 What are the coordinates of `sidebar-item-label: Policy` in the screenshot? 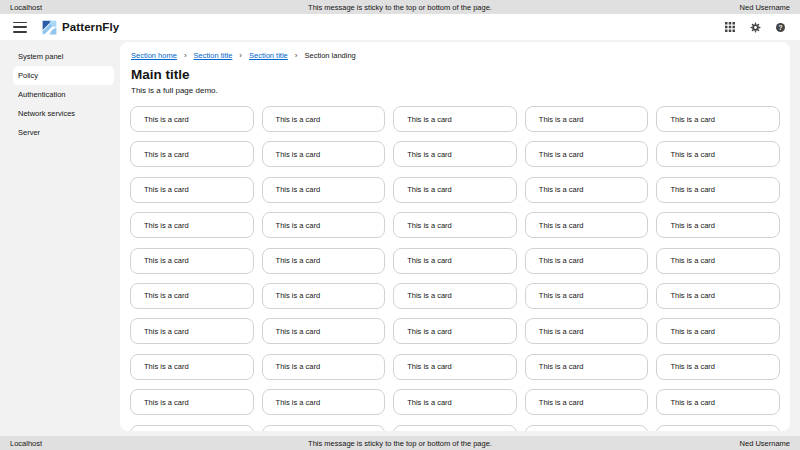 It's located at (28, 76).